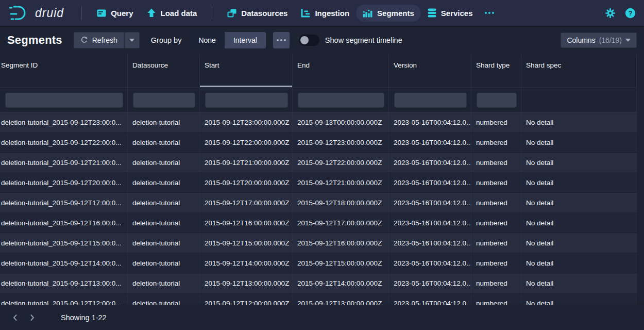  Describe the element at coordinates (610, 13) in the screenshot. I see `settings-button` at that location.